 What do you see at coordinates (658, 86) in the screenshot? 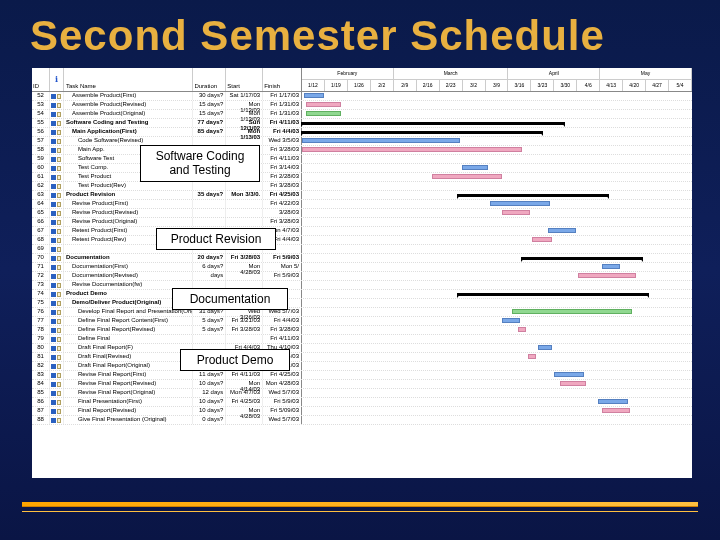
I see `week-label: 4/27` at bounding box center [658, 86].